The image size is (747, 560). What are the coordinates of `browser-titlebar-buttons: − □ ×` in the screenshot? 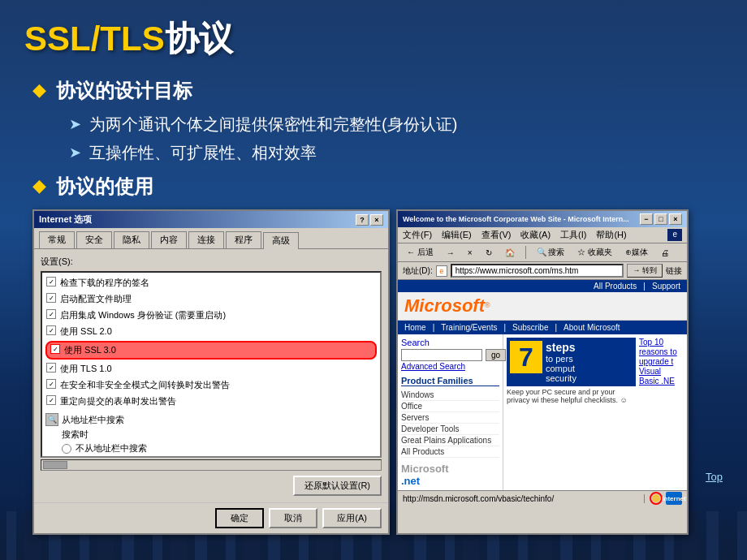 It's located at (661, 219).